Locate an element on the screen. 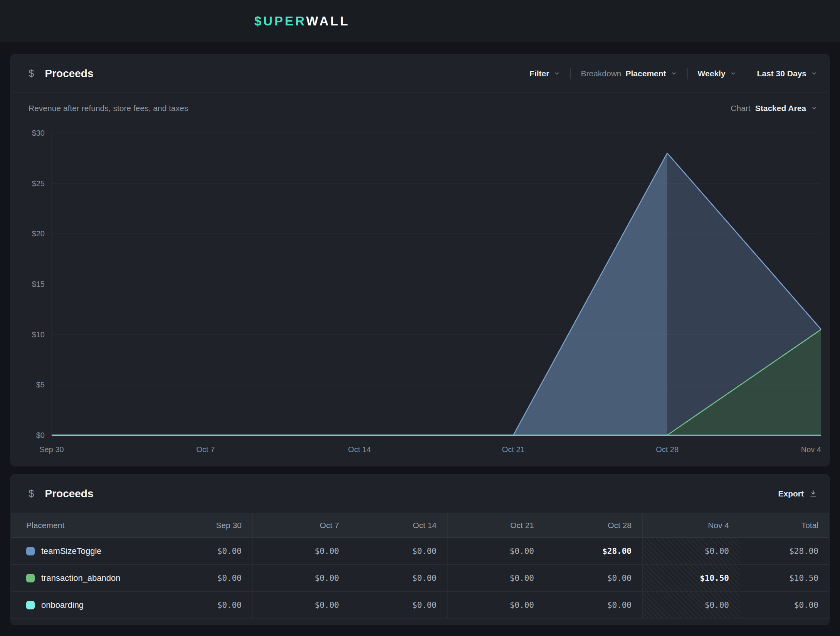 This screenshot has height=636, width=840. placement-name: onboarding is located at coordinates (62, 605).